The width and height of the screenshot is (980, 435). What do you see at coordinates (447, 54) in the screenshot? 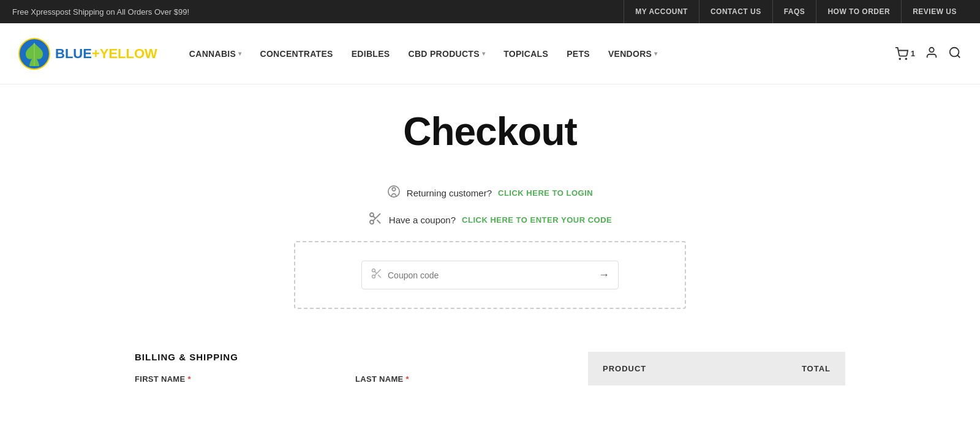
I see `nav-cbd-products: CBD PRODUCTS ▾` at bounding box center [447, 54].